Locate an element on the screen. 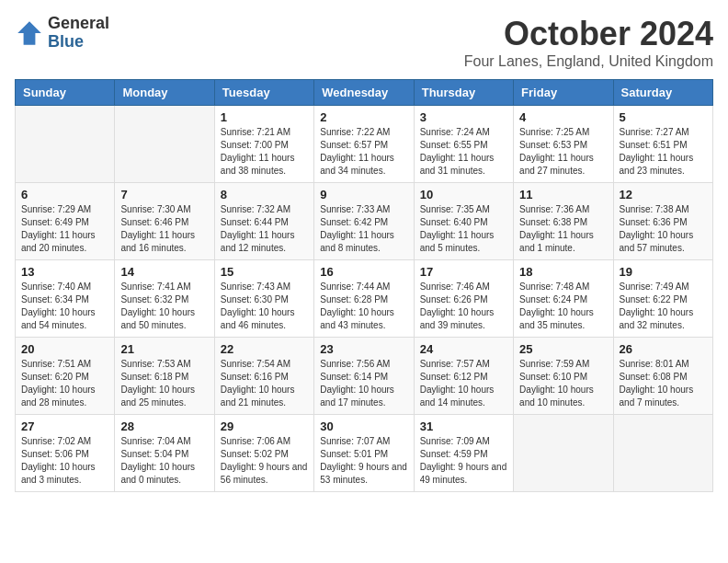 This screenshot has height=563, width=728. header-thursday: Thursday is located at coordinates (463, 93).